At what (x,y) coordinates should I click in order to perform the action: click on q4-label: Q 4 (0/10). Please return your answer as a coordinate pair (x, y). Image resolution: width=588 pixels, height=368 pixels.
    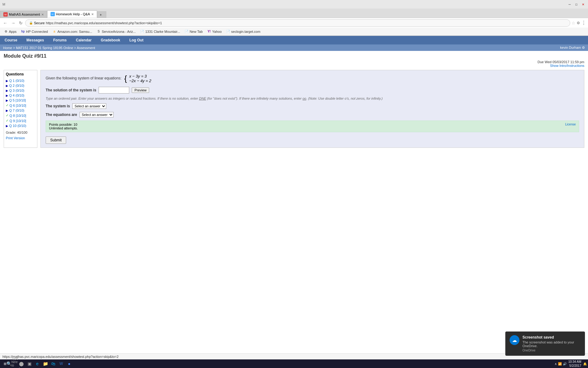
    Looking at the image, I should click on (17, 95).